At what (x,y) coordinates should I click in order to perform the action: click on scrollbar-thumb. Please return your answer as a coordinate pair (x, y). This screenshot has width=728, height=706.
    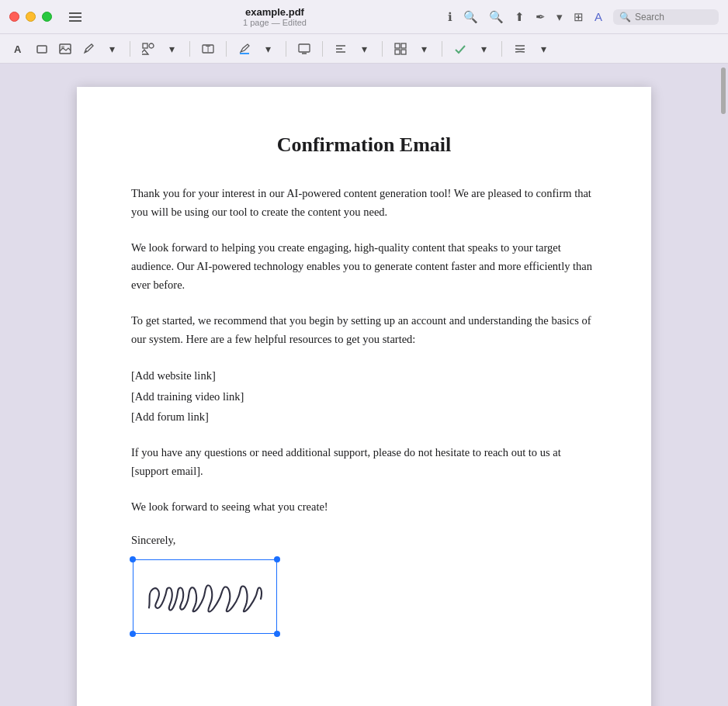
    Looking at the image, I should click on (723, 91).